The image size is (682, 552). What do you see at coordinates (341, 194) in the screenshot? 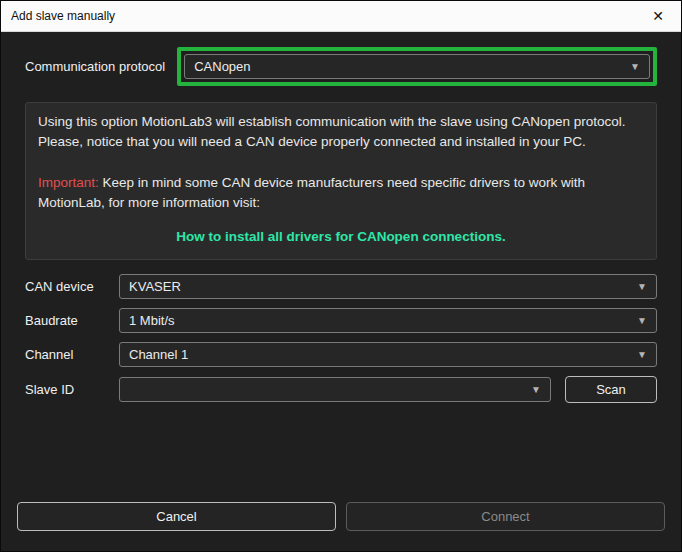
I see `info-paragraph-2: Important: Keep in mind some CAN device …` at bounding box center [341, 194].